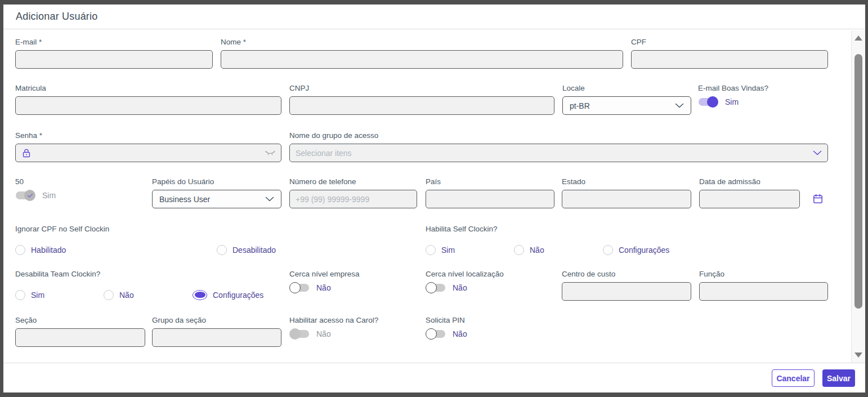 This screenshot has width=868, height=397. I want to click on nome-field-group: Nome *, so click(422, 53).